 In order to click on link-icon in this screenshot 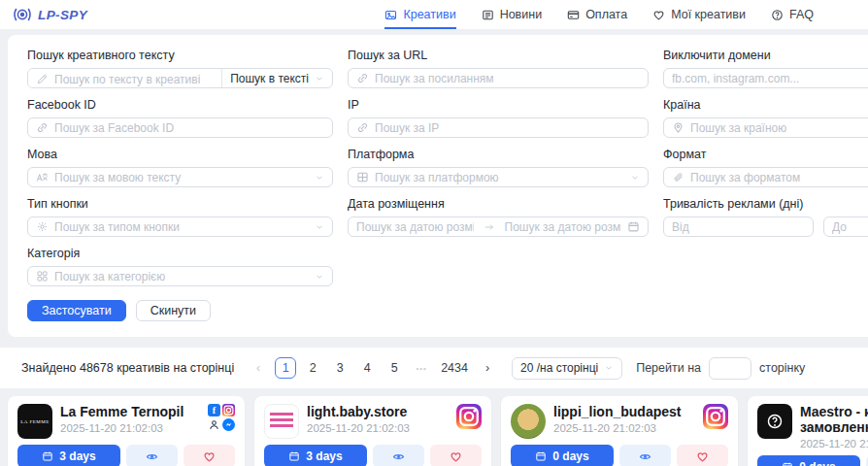, I will do `click(363, 78)`.